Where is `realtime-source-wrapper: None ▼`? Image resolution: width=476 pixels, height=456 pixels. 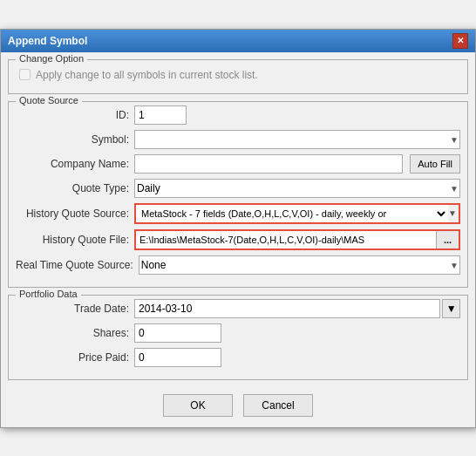
realtime-source-wrapper: None ▼ is located at coordinates (300, 265).